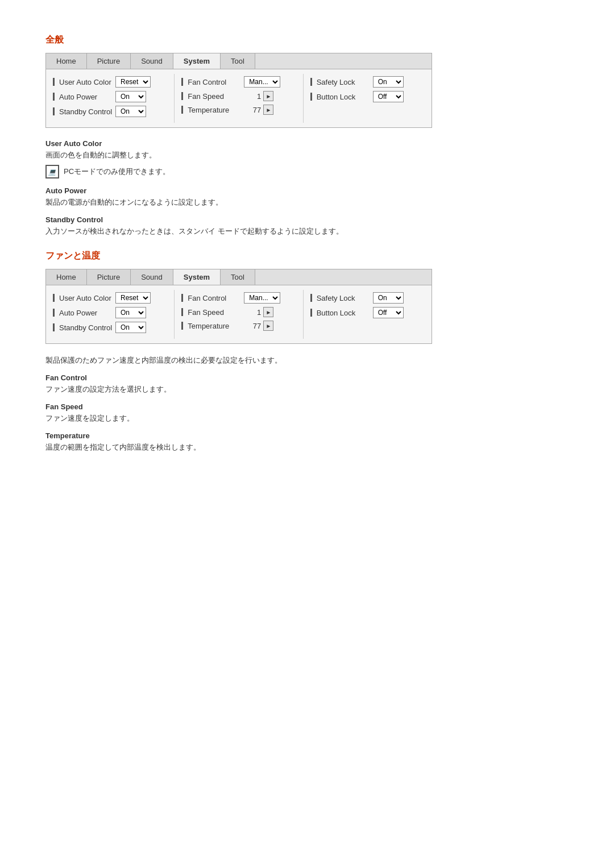  I want to click on fan-temperature-value: 77, so click(252, 326).